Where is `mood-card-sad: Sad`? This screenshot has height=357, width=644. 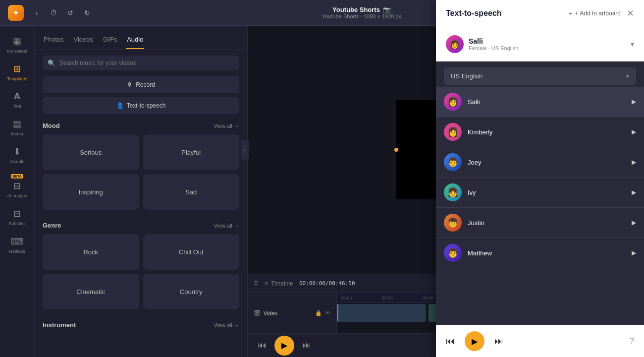 mood-card-sad: Sad is located at coordinates (191, 192).